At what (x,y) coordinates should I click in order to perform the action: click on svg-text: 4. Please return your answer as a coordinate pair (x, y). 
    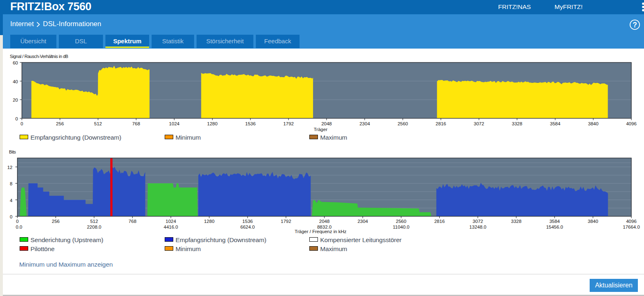
    Looking at the image, I should click on (11, 200).